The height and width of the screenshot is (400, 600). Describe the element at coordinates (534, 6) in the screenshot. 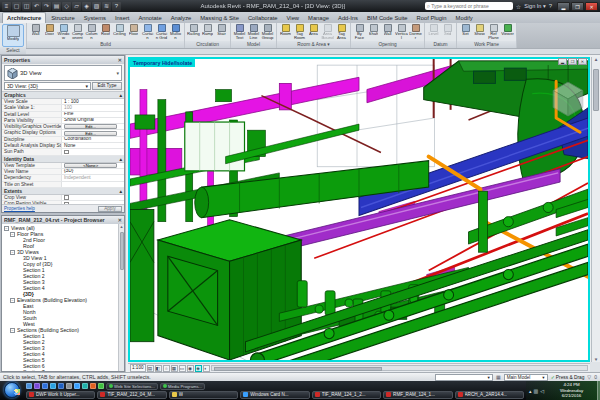

I see `sign-in-button: Sign In ▾` at that location.